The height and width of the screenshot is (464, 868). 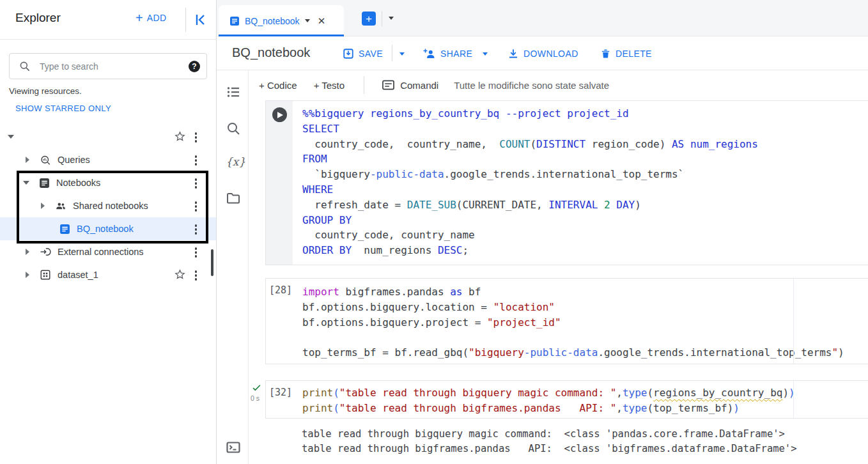 I want to click on notebook-icon, so click(x=235, y=21).